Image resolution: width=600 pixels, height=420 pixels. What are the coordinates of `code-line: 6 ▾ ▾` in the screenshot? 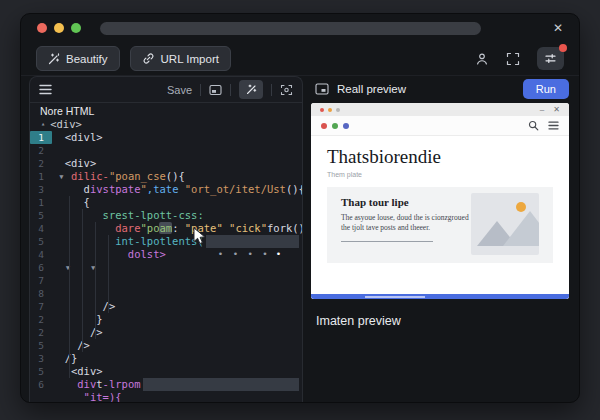 It's located at (166, 268).